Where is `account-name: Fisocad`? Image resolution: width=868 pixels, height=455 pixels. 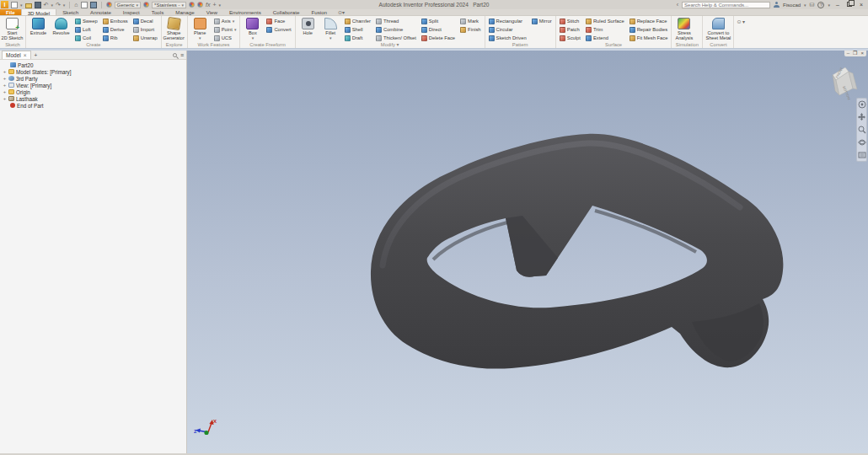 account-name: Fisocad is located at coordinates (792, 5).